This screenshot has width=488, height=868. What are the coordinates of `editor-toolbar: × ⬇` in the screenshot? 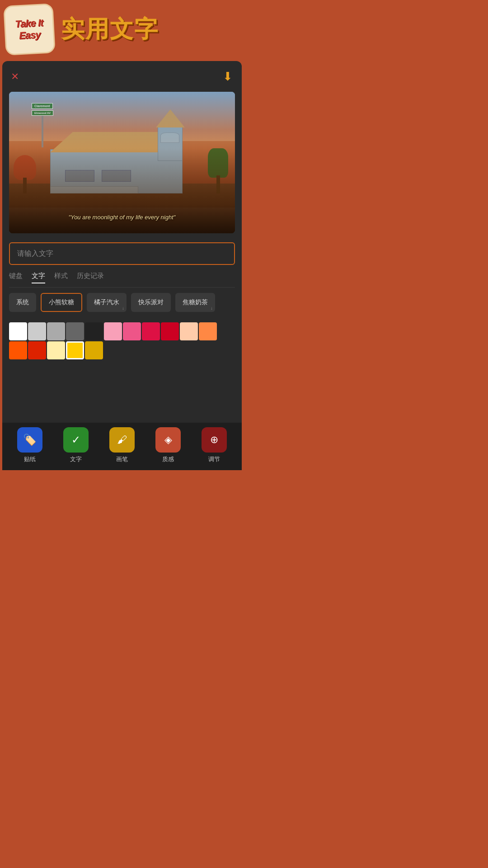 It's located at (122, 76).